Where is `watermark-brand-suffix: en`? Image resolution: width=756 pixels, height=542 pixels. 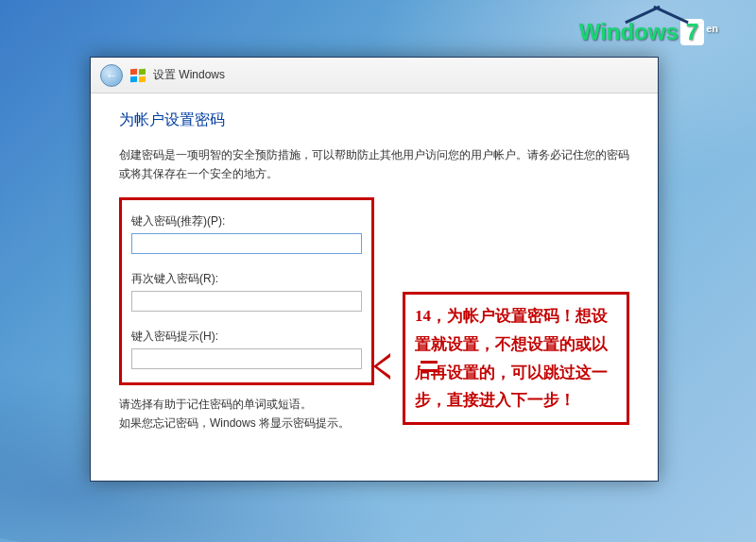
watermark-brand-suffix: en is located at coordinates (713, 28).